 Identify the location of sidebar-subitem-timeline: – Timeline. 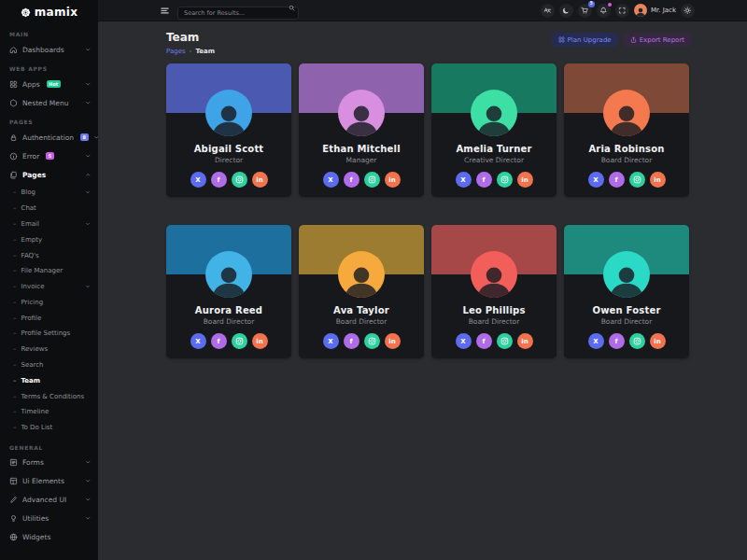
(49, 413).